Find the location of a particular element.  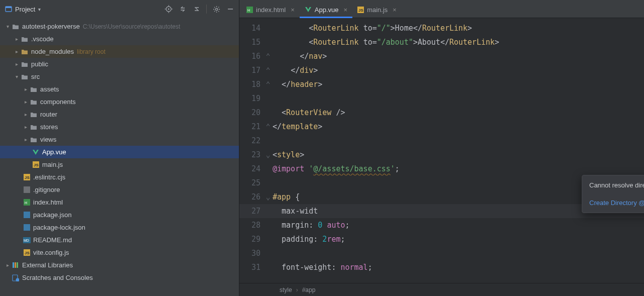

tree-root: ▾ autotest-pokerverse C:\Users\User\sour… is located at coordinates (119, 26).